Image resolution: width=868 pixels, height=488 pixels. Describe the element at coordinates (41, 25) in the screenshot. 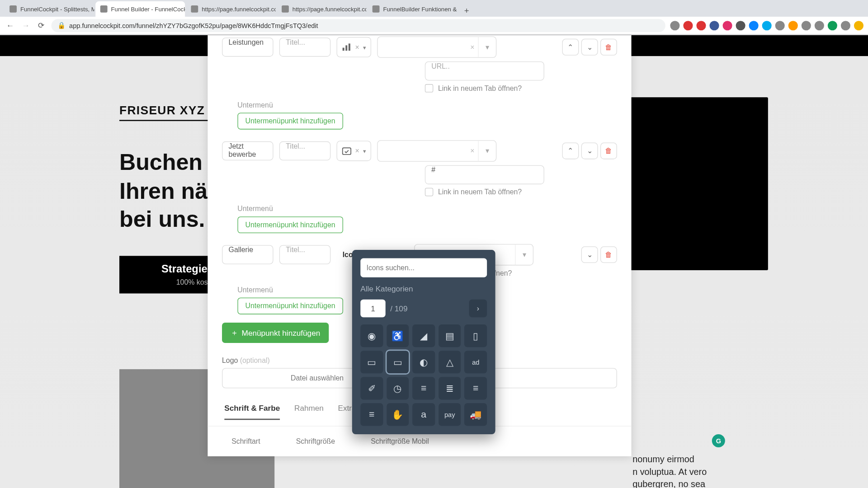

I see `reload-button: ⟳` at that location.